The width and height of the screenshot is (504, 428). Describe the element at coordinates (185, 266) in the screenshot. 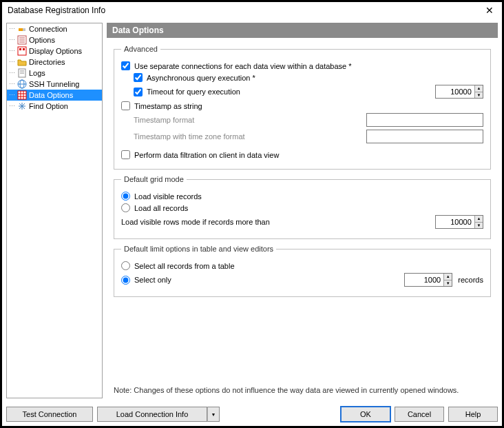

I see `select-all-label: Select all records from a table` at that location.